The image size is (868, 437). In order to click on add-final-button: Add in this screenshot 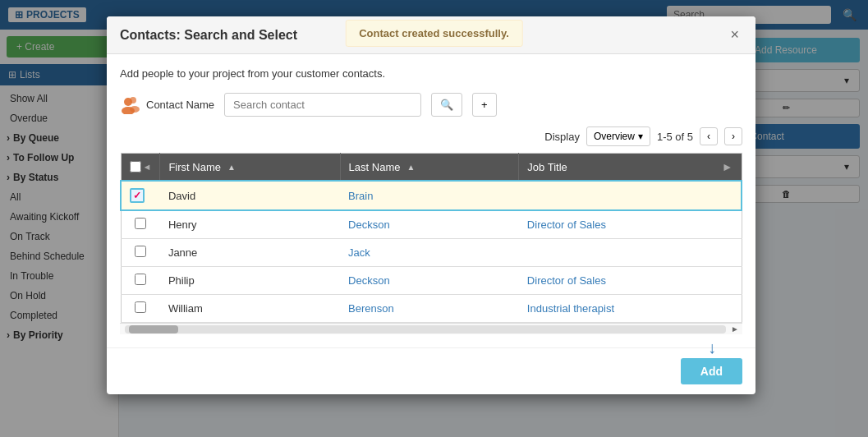, I will do `click(711, 371)`.